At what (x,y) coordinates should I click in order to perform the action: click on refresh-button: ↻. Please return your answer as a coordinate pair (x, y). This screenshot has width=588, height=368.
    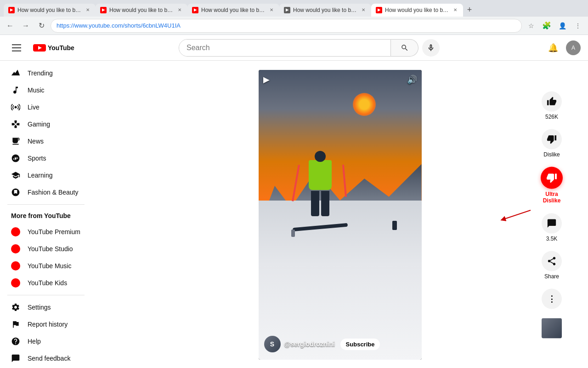
    Looking at the image, I should click on (41, 26).